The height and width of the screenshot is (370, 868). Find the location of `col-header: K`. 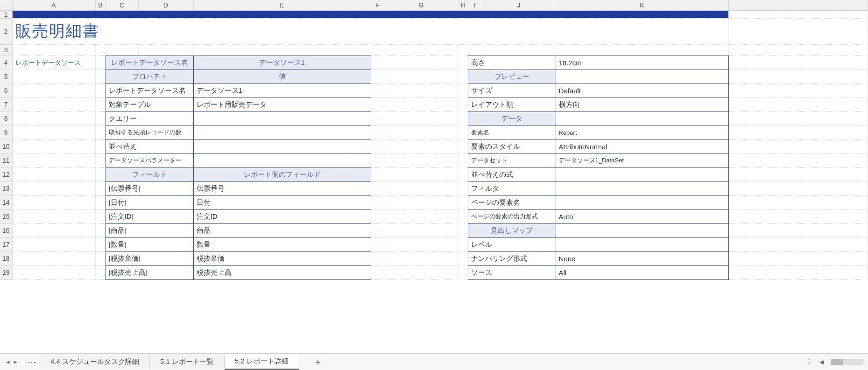

col-header: K is located at coordinates (642, 5).